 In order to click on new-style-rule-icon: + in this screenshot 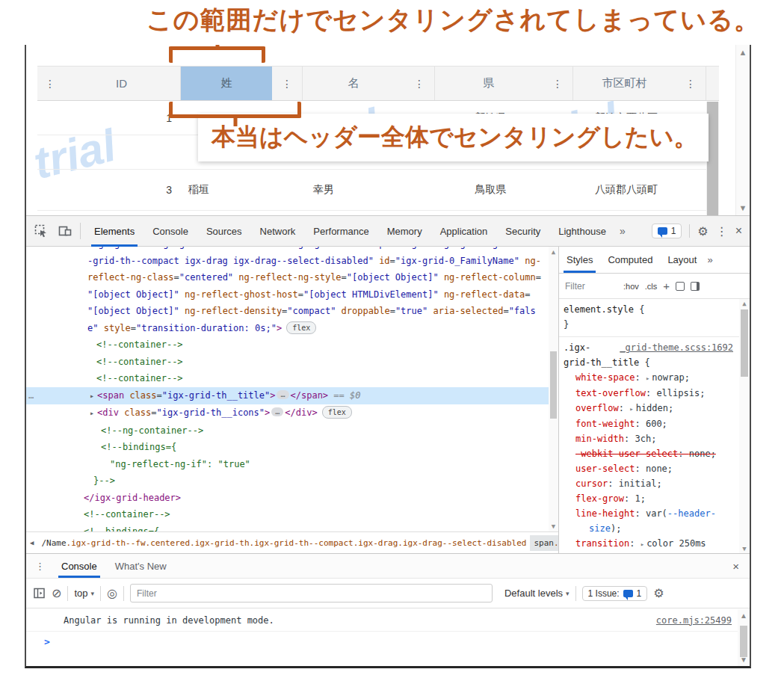, I will do `click(667, 286)`.